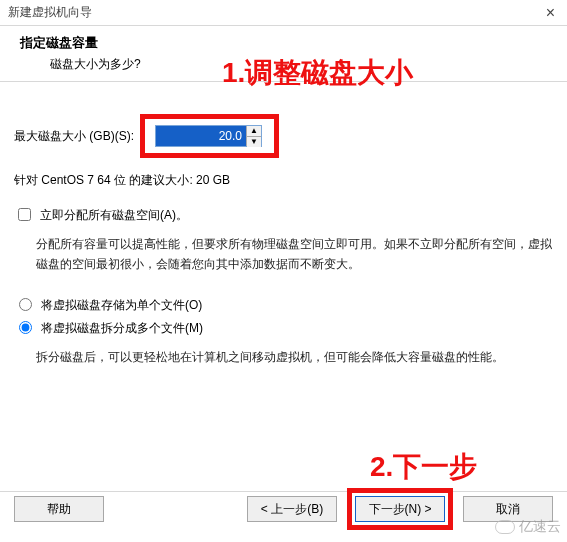 Image resolution: width=567 pixels, height=542 pixels. I want to click on page-subtitle: 磁盘大小为多少?, so click(286, 62).